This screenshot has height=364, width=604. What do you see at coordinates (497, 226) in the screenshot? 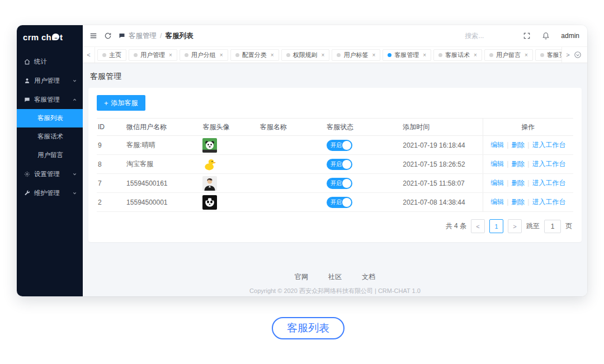
I see `current-page-button: 1` at bounding box center [497, 226].